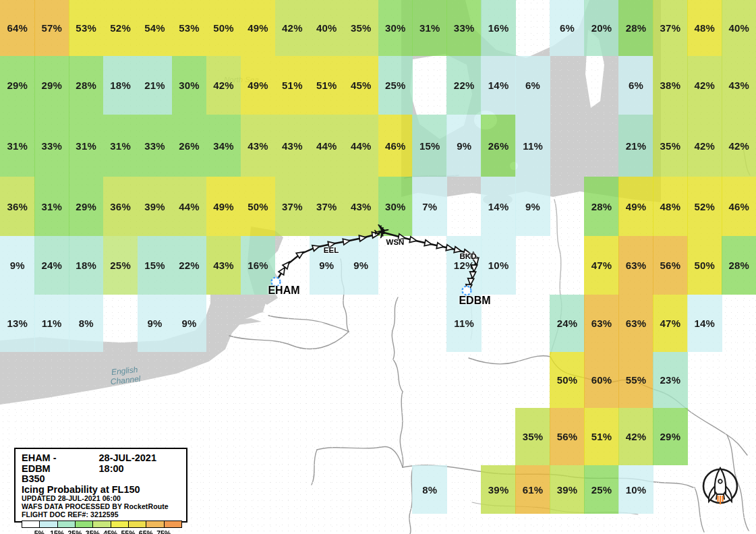 The image size is (756, 534). Describe the element at coordinates (140, 463) in the screenshot. I see `valid-datetime: 28-JUL-2021 18:00` at that location.